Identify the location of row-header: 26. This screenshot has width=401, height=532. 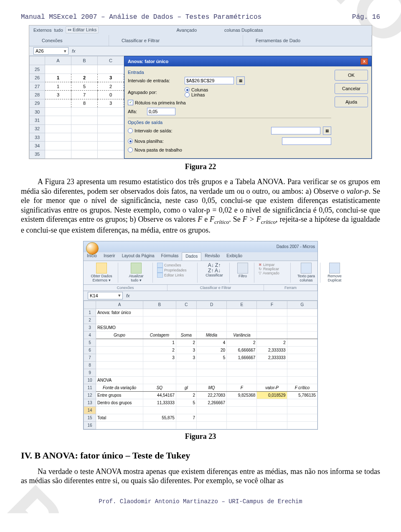
(38, 78).